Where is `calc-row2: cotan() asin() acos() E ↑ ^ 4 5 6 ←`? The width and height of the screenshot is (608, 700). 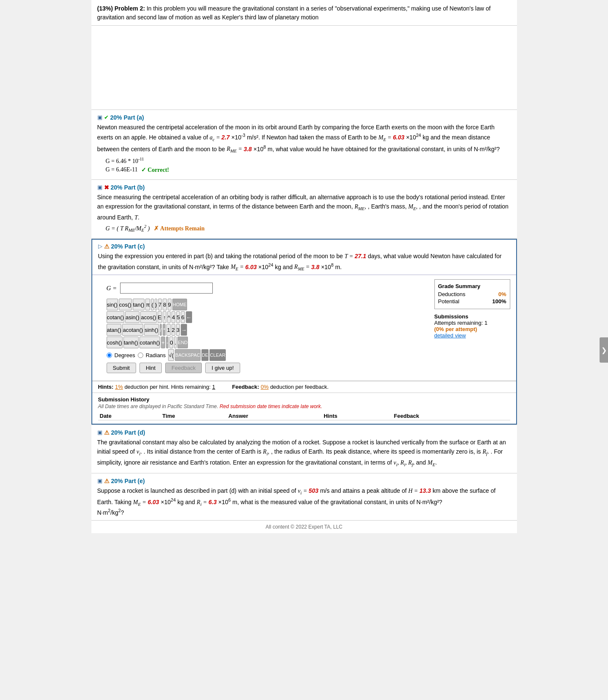
calc-row2: cotan() asin() acos() E ↑ ^ 4 5 6 ← is located at coordinates (266, 317).